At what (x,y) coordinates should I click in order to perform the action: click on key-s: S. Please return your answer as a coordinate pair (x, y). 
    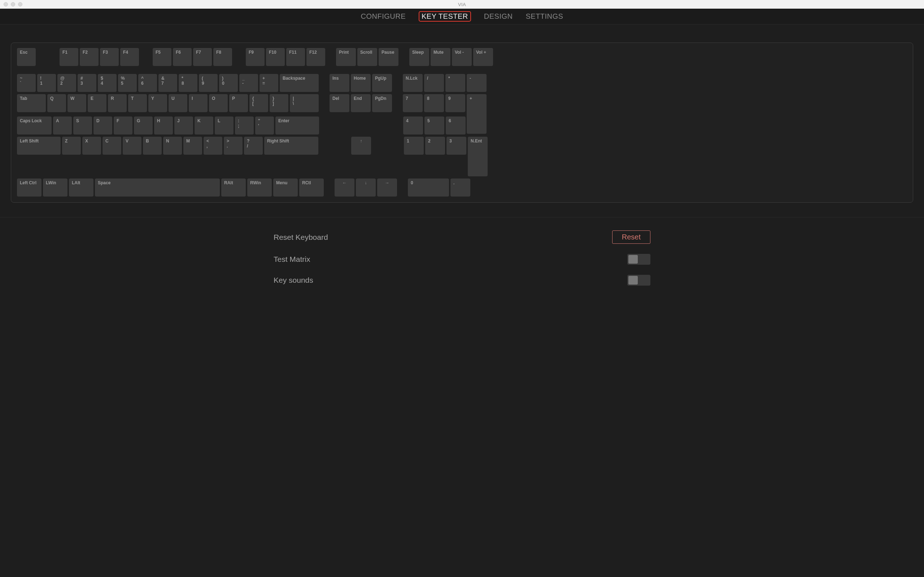
    Looking at the image, I should click on (82, 125).